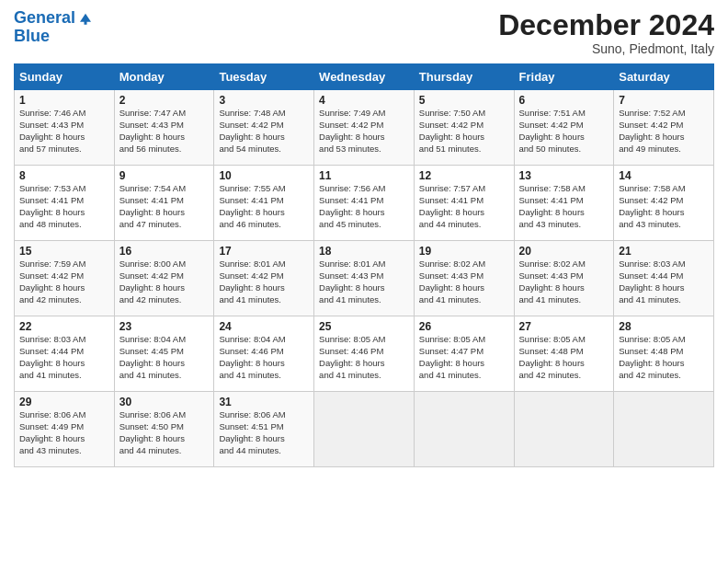 The image size is (728, 563). What do you see at coordinates (564, 279) in the screenshot?
I see `calendar-cell: 20Sunrise: 8:02 AMSunset: 4:43 PMDayligh…` at bounding box center [564, 279].